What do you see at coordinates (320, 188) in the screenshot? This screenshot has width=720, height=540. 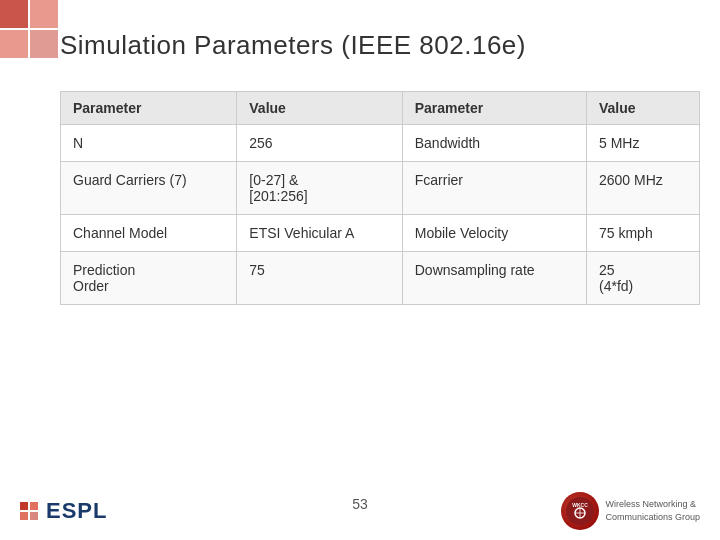 I see `cell-value1-r2: [0-27] &[201:256]` at bounding box center [320, 188].